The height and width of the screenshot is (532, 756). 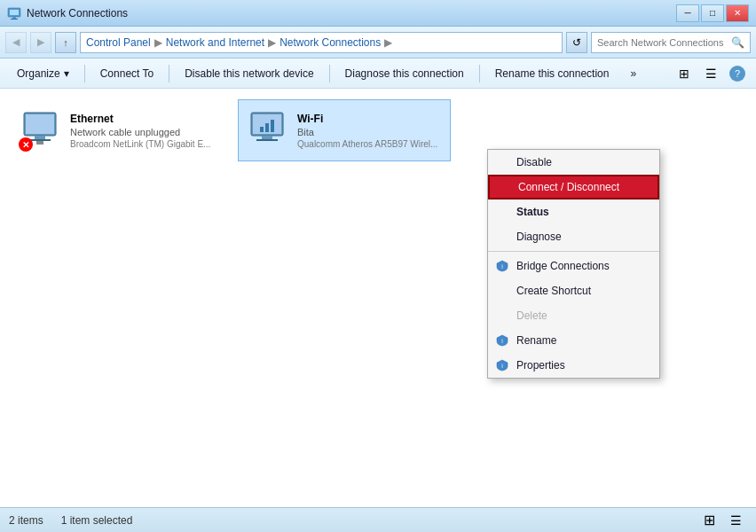 What do you see at coordinates (737, 74) in the screenshot?
I see `help-icon: ?` at bounding box center [737, 74].